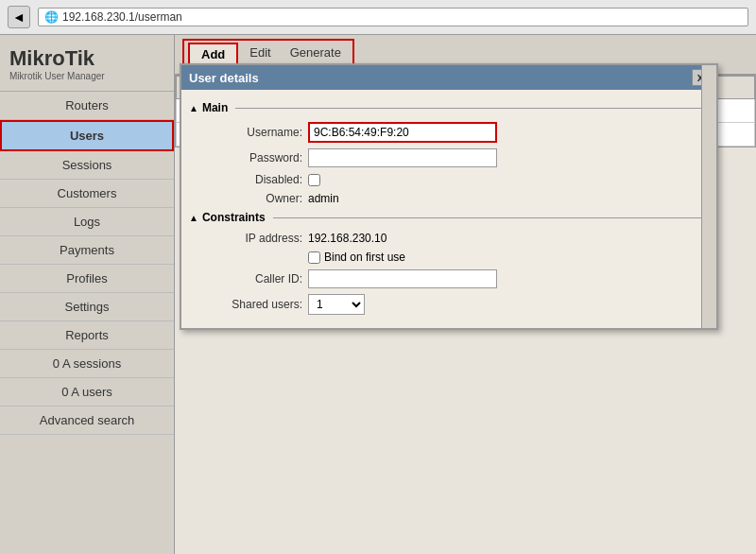 Image resolution: width=756 pixels, height=554 pixels. I want to click on section-main-title: Main, so click(215, 108).